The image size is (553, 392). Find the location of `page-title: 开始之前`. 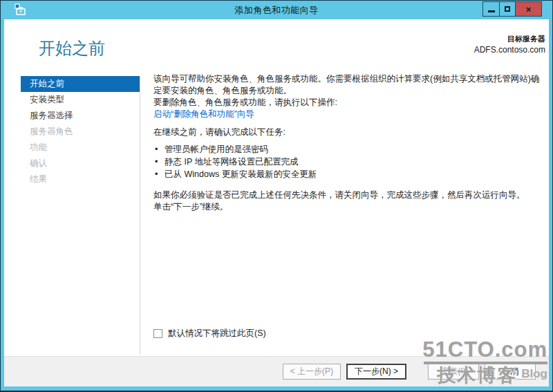

page-title: 开始之前 is located at coordinates (72, 48).